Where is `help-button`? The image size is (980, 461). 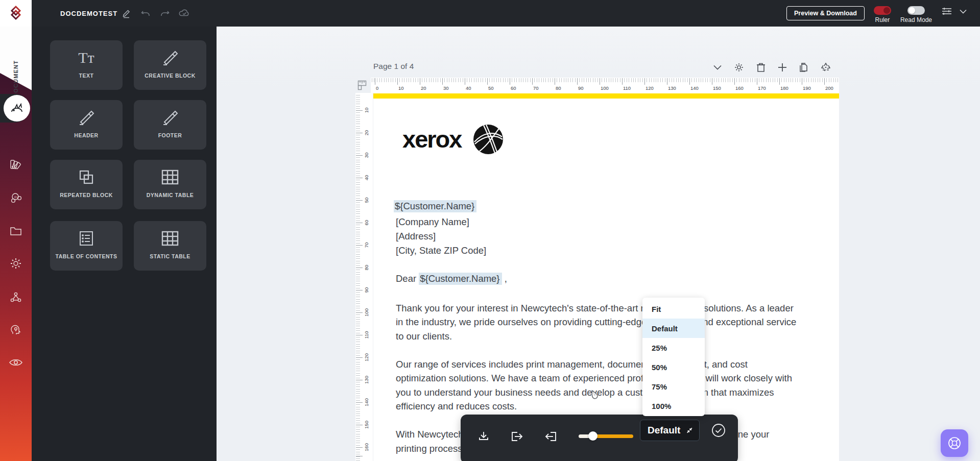
help-button is located at coordinates (954, 443).